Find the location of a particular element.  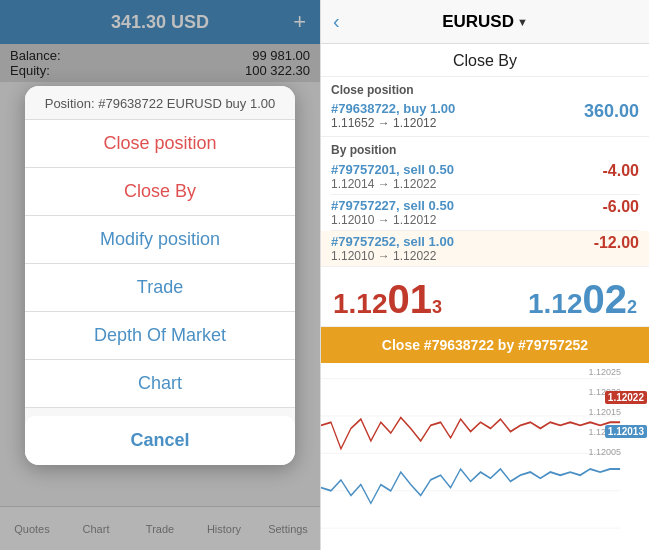

pos3-pnl: -12.00 is located at coordinates (616, 243).